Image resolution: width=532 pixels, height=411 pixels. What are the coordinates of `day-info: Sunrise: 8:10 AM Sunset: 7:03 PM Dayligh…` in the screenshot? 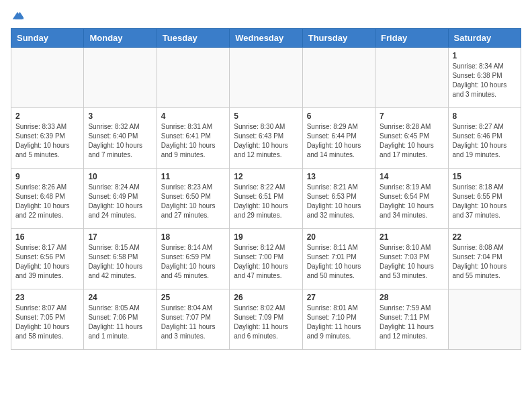 It's located at (411, 262).